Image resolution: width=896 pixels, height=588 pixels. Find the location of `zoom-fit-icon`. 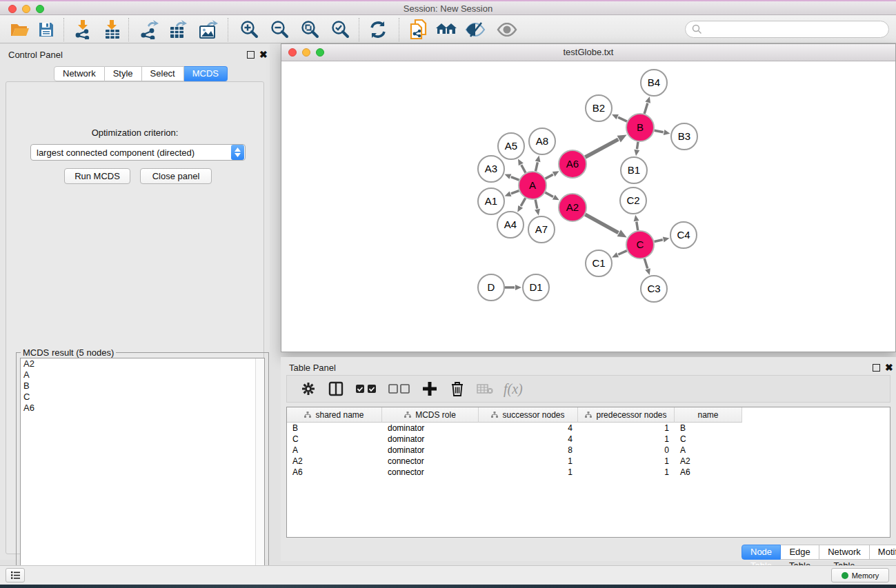

zoom-fit-icon is located at coordinates (310, 30).